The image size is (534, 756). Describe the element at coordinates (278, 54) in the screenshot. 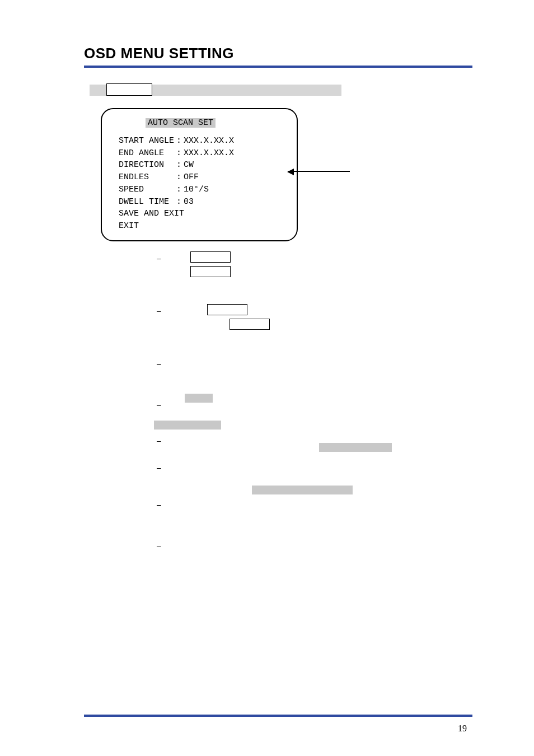

I see `title-text: OSD MENU SETTING` at that location.